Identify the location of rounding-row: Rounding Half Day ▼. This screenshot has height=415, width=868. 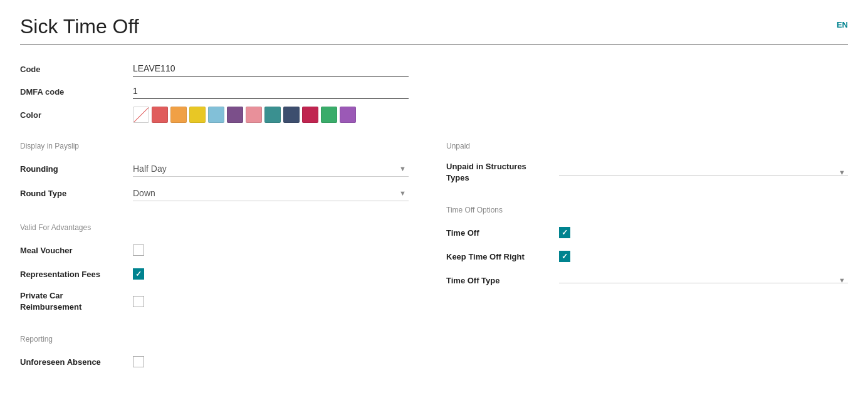
(221, 169).